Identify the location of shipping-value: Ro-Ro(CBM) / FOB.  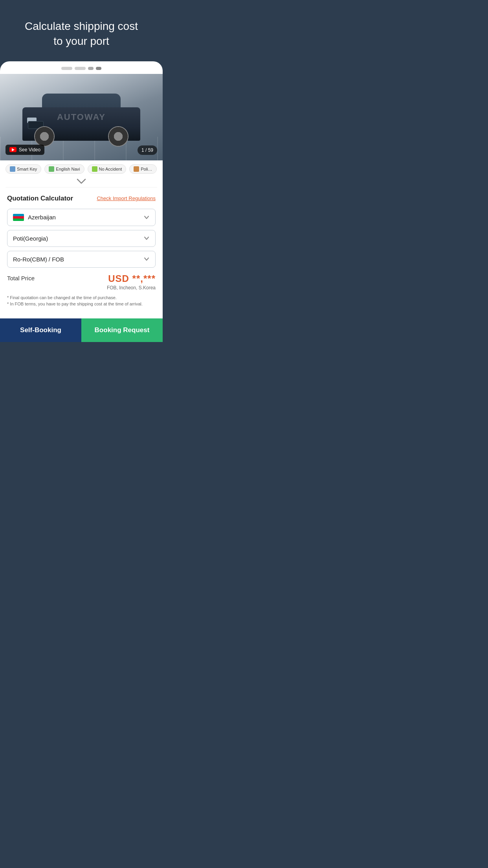
(39, 259).